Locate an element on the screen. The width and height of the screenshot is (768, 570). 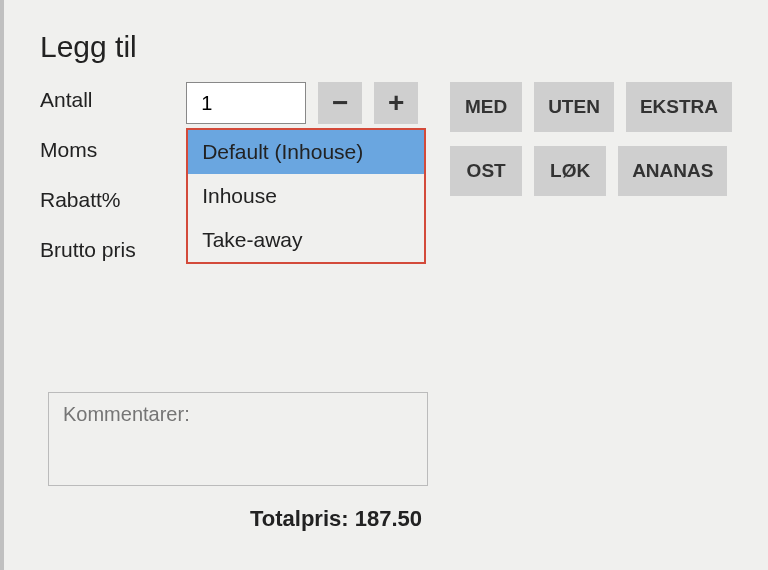
modifier-ekstra: EKSTRA is located at coordinates (679, 107).